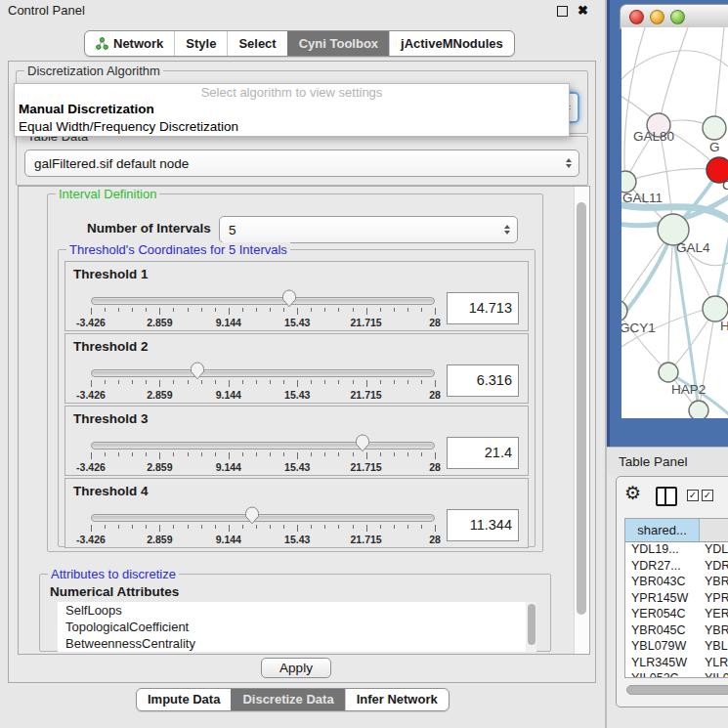  Describe the element at coordinates (302, 163) in the screenshot. I see `table-data-combobox: galFiltered.sif default node` at that location.